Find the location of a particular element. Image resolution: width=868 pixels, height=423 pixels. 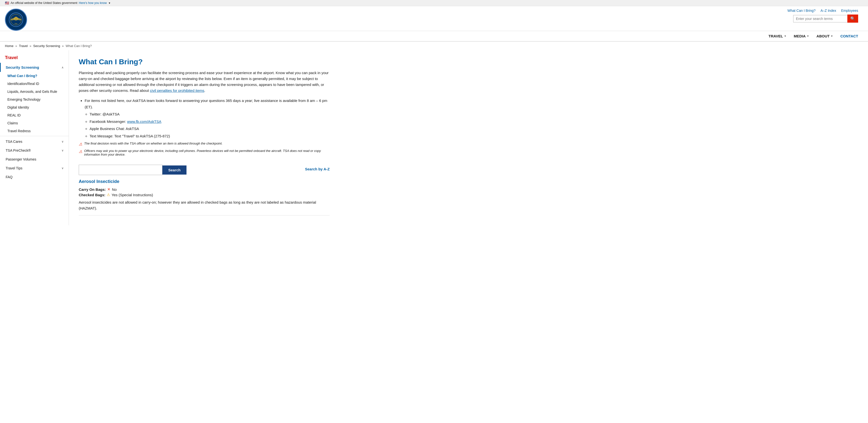

chevron-up-icon: ∧ is located at coordinates (63, 67).